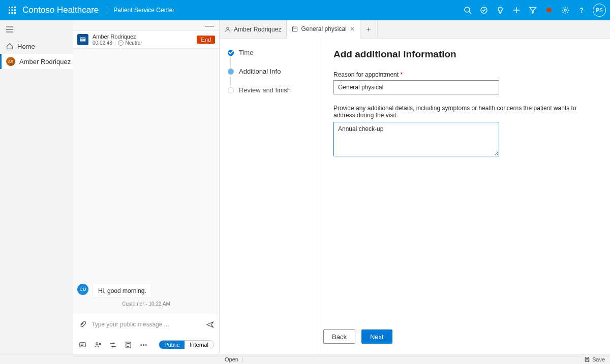 This screenshot has width=610, height=364. I want to click on step-time-label: Time, so click(246, 53).